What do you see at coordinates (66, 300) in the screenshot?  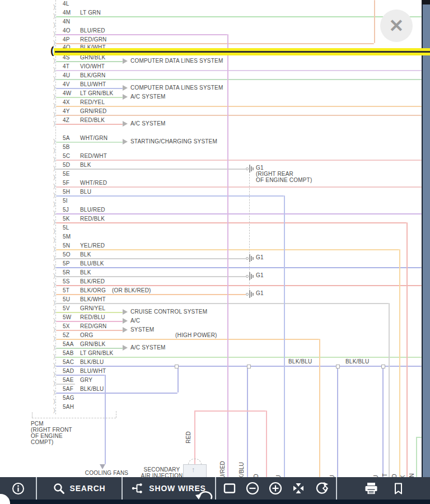 I see `pin-label: 5U` at bounding box center [66, 300].